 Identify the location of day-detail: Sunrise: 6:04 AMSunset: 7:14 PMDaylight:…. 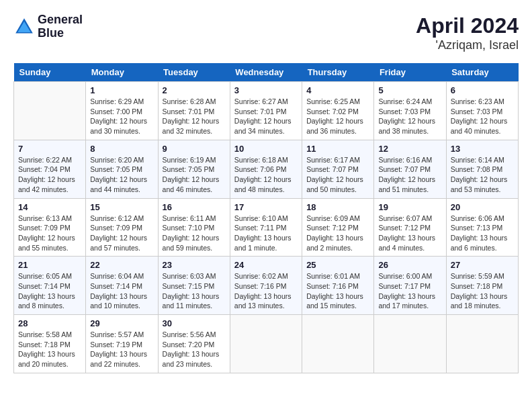
(122, 291).